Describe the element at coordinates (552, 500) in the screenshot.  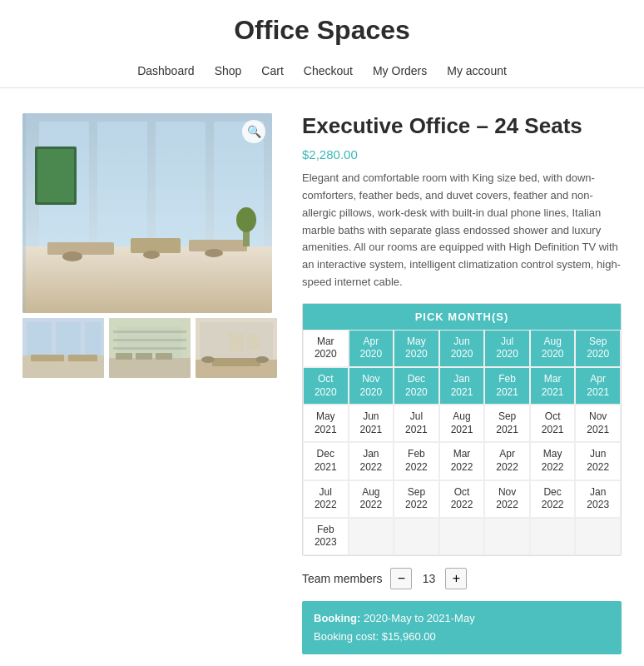
I see `calendar-cell: Dec 2022` at that location.